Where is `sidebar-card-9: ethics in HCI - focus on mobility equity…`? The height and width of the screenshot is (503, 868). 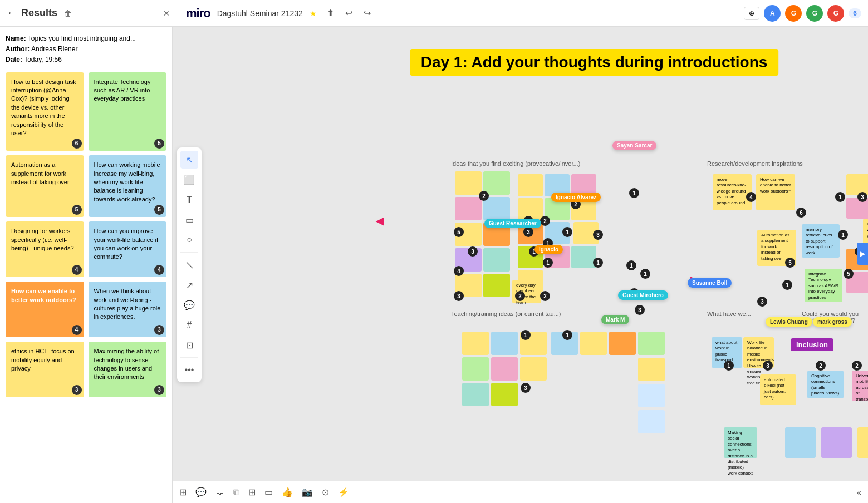
sidebar-card-9: ethics in HCI - focus on mobility equity… is located at coordinates (45, 369).